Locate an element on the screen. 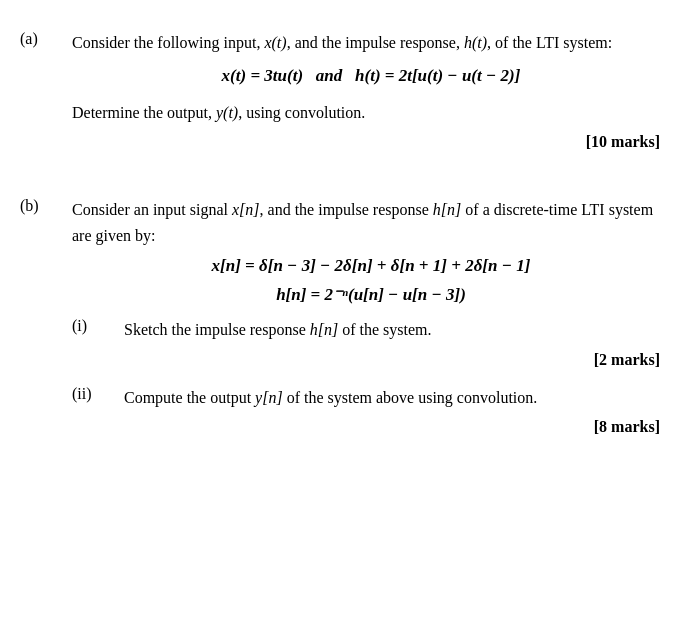 This screenshot has height=634, width=690. formula-hn: h[n] = 2⁻ⁿ(u[n] − u[n − 3]) is located at coordinates (371, 294).